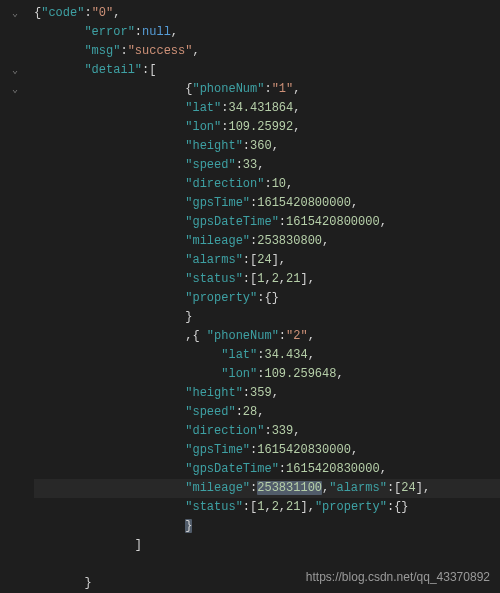 Image resolution: width=500 pixels, height=593 pixels. What do you see at coordinates (267, 508) in the screenshot?
I see `code-line: "status":[1,2,21],"property":{}` at bounding box center [267, 508].